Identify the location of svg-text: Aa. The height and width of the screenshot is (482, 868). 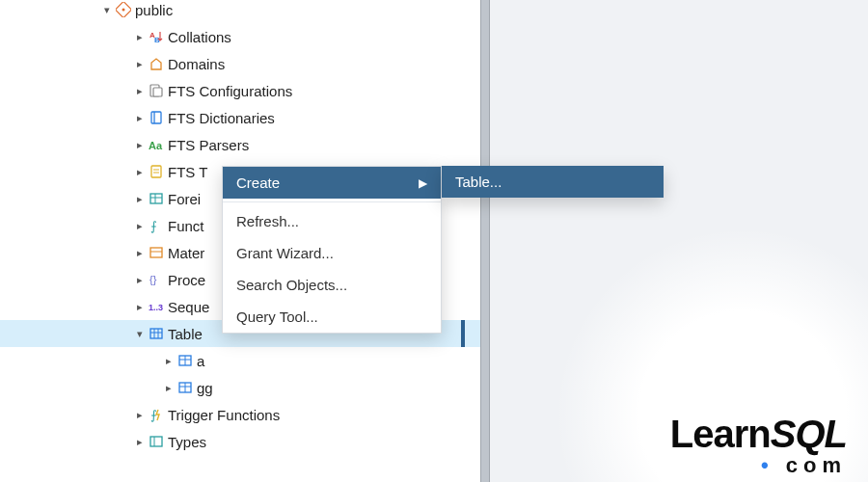
(156, 146).